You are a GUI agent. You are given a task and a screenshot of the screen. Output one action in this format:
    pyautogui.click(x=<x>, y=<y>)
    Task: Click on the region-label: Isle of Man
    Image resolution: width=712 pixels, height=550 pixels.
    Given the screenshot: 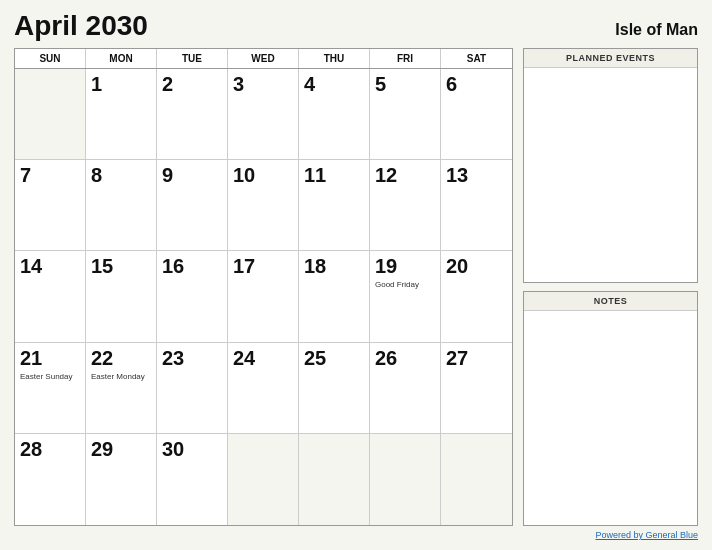 What is the action you would take?
    pyautogui.click(x=656, y=30)
    